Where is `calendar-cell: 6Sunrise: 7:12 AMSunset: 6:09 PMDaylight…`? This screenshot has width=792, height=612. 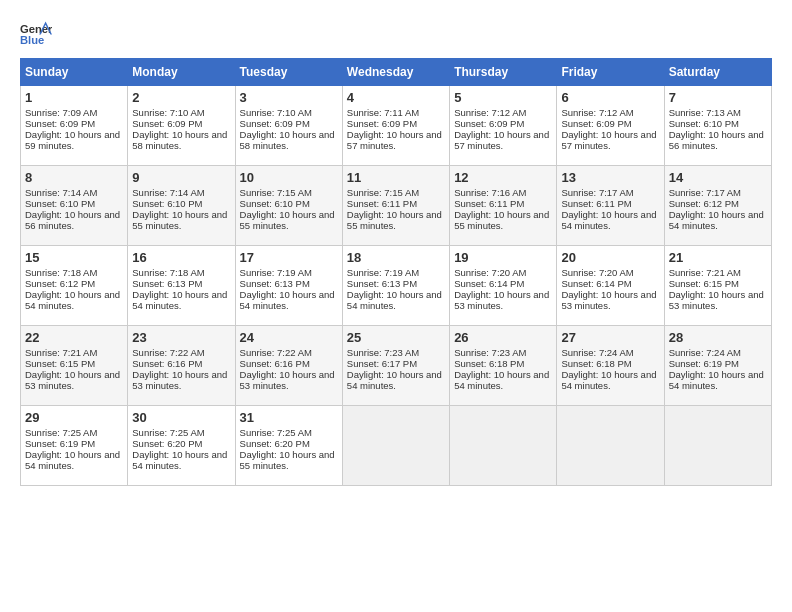
calendar-cell: 6Sunrise: 7:12 AMSunset: 6:09 PMDaylight… is located at coordinates (610, 126).